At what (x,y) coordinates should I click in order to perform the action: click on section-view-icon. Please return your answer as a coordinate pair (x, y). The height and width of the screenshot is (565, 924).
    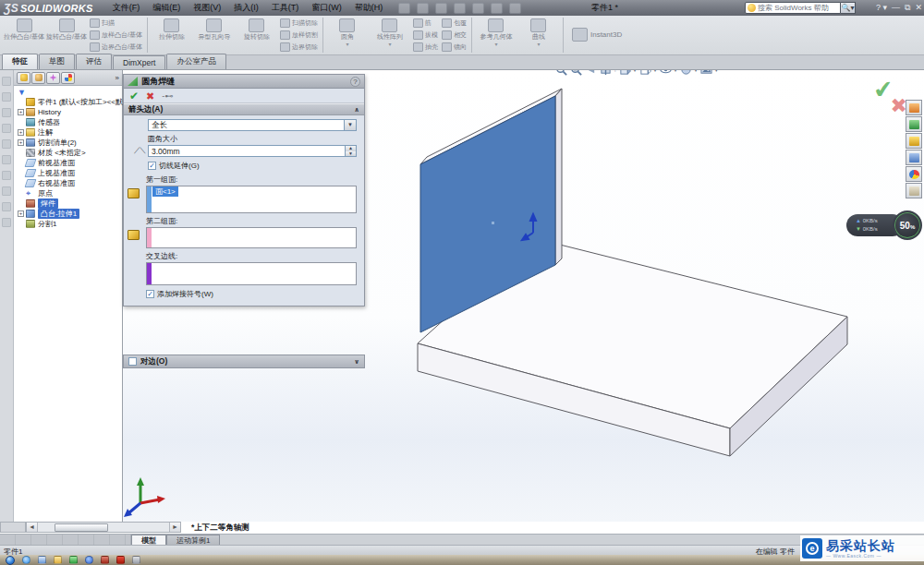
    Looking at the image, I should click on (606, 73).